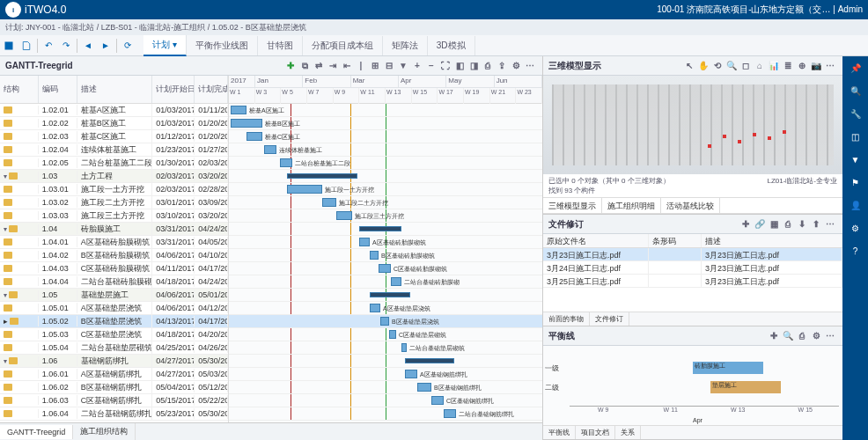 The width and height of the screenshot is (868, 440). I want to click on snap-icon: ⊕, so click(802, 66).